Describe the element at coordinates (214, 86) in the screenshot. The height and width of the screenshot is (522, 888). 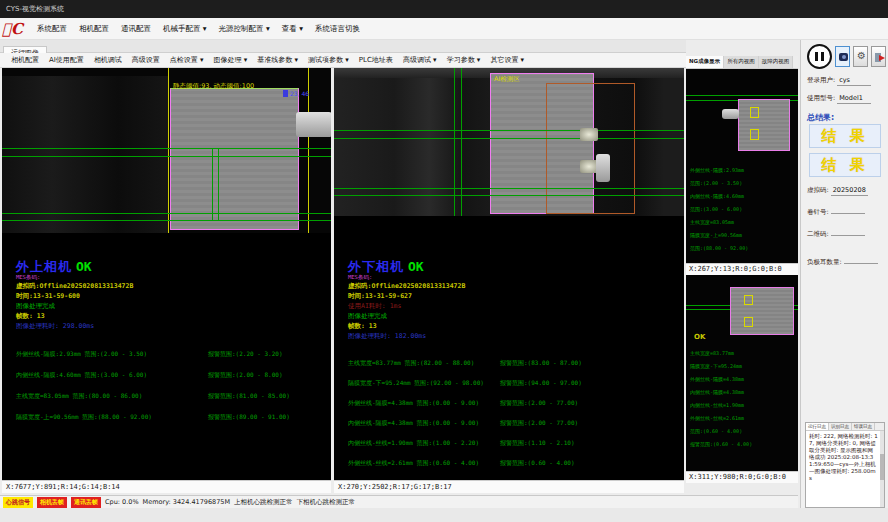
I see `threshold-overlay-text: 静态阈值:93, 动态阈值:100` at that location.